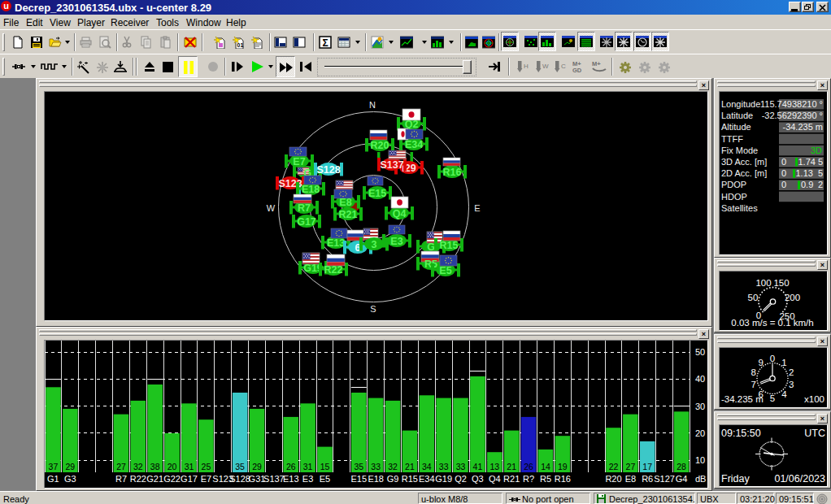  Describe the element at coordinates (701, 479) in the screenshot. I see `svg-text: dB` at that location.